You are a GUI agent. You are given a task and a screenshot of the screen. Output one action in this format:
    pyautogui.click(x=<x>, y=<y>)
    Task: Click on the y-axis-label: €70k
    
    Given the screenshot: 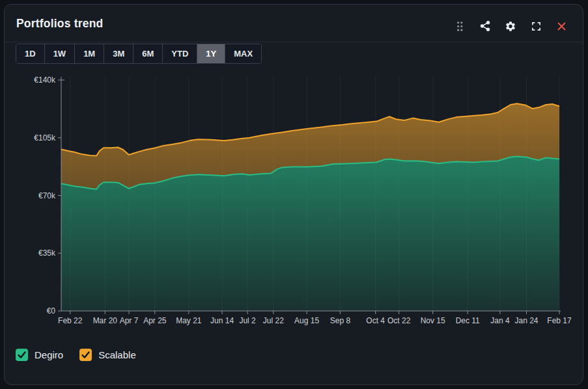 What is the action you would take?
    pyautogui.click(x=47, y=196)
    